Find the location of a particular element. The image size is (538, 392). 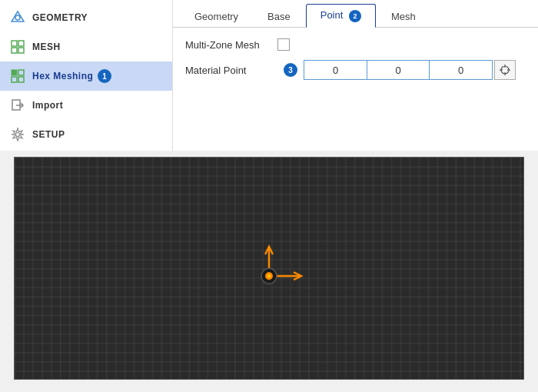

crosshair-button is located at coordinates (505, 70).